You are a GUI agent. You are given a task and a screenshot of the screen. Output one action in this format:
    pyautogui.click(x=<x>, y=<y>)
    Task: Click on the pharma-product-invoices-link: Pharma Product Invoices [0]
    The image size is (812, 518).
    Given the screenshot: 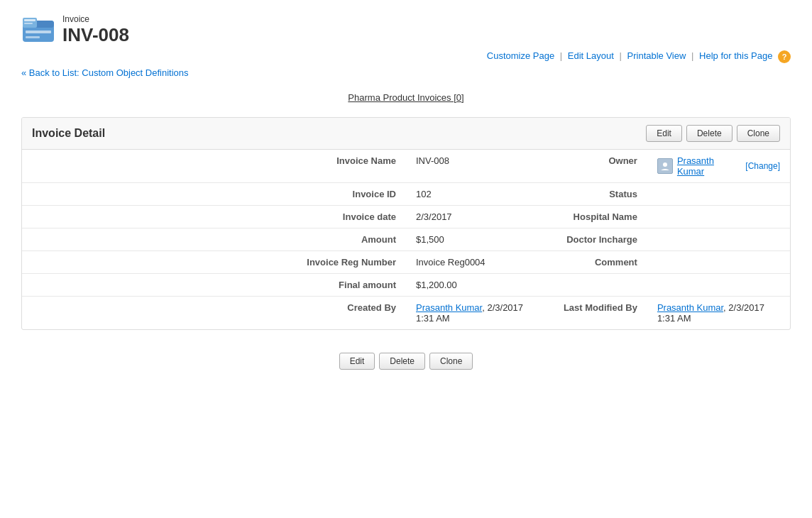 What is the action you would take?
    pyautogui.click(x=406, y=98)
    